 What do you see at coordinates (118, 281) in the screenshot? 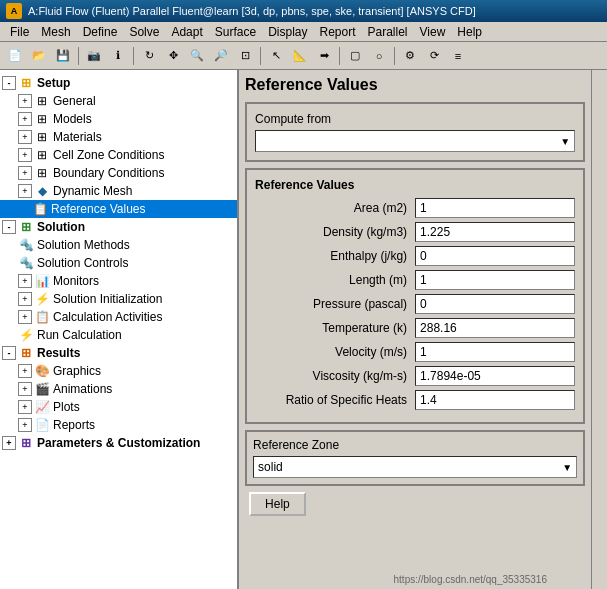
I see `tree-node-monitors: + 📊 Monitors` at bounding box center [118, 281].